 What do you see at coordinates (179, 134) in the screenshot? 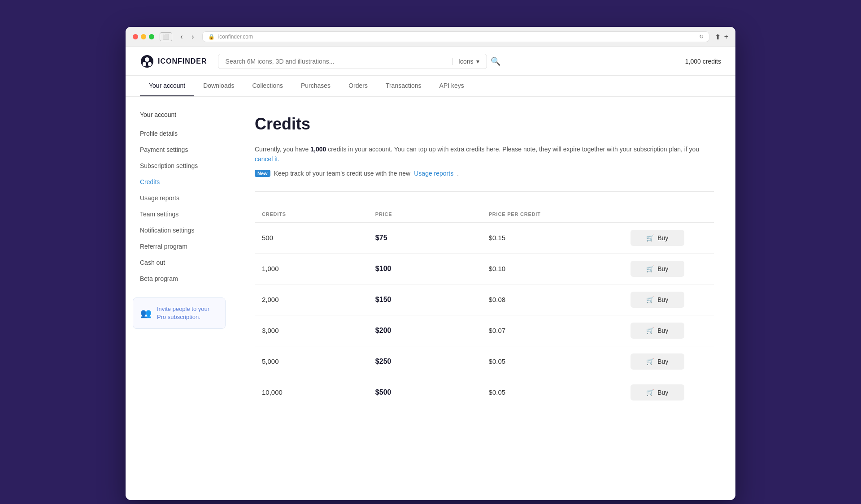
I see `sidebar-item-profile-details: Profile details` at bounding box center [179, 134].